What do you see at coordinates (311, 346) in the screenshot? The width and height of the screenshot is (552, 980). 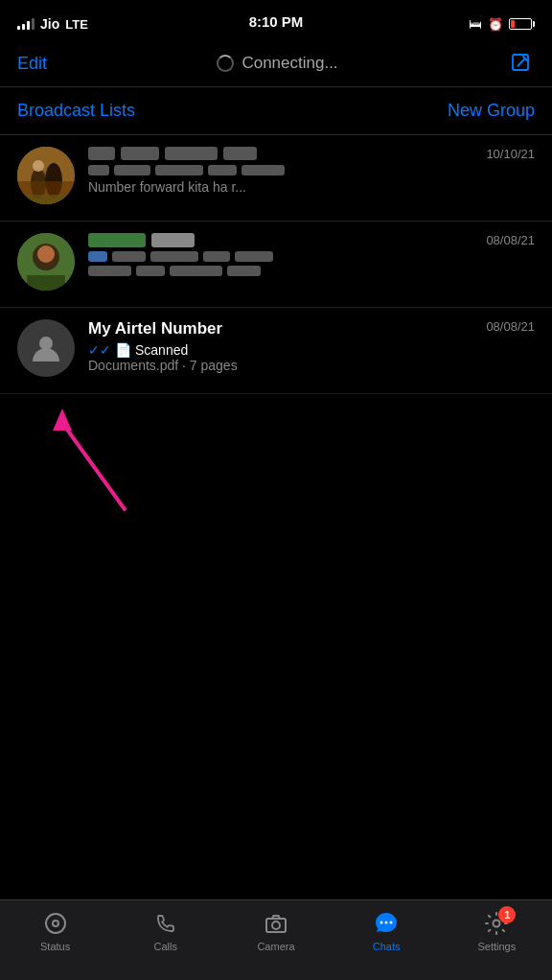 I see `chat-content-3: My Airtel Number 08/08/21 ✓✓ 📄 Scanned D…` at bounding box center [311, 346].